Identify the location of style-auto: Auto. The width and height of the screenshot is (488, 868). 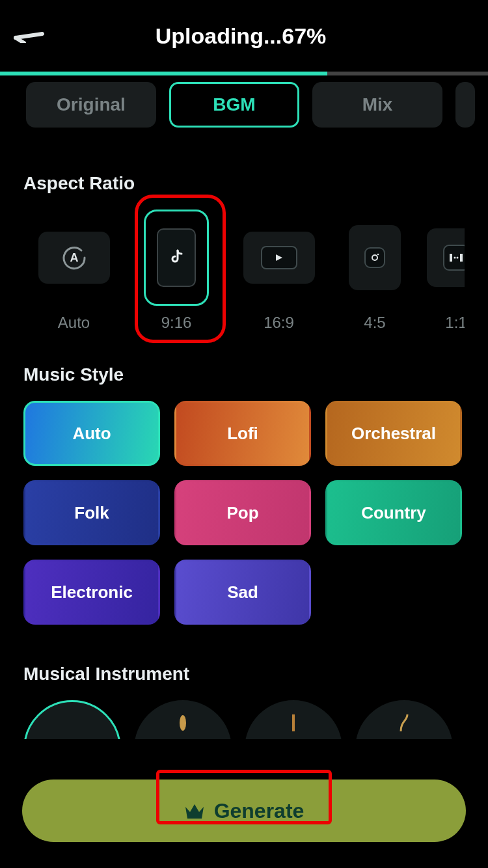
(92, 433).